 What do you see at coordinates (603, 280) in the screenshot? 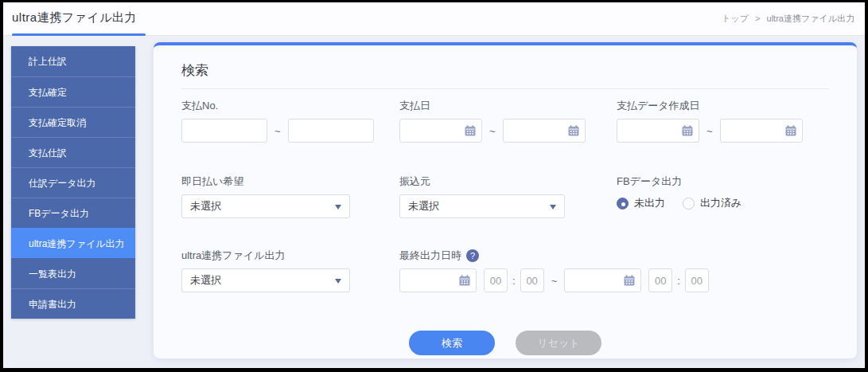
I see `last-output-date-to-input` at bounding box center [603, 280].